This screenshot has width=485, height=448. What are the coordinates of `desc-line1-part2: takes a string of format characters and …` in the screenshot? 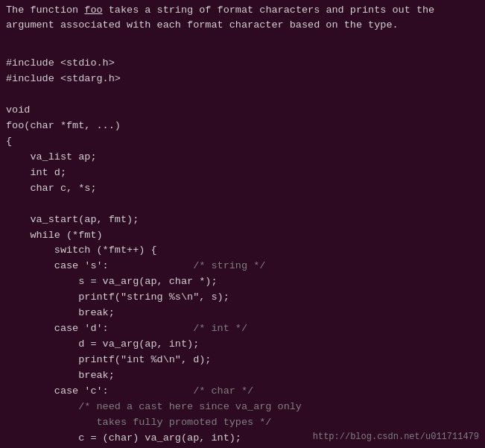 It's located at (269, 10).